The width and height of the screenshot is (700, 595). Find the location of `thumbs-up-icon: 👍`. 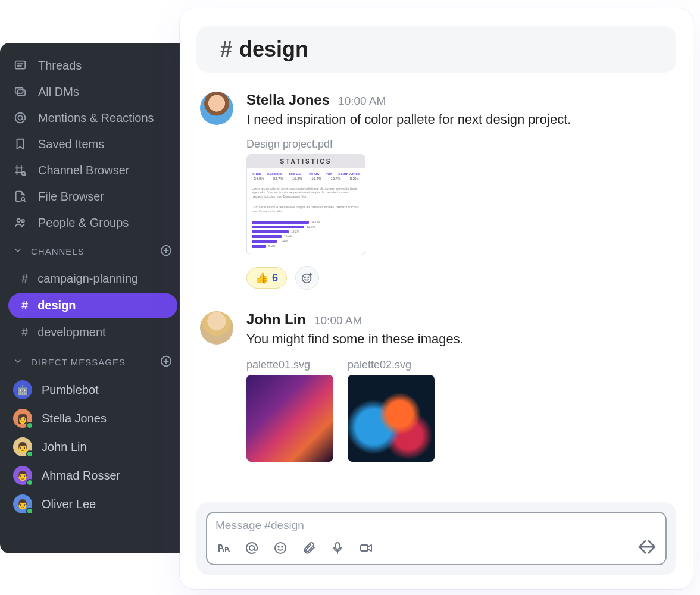

thumbs-up-icon: 👍 is located at coordinates (262, 278).